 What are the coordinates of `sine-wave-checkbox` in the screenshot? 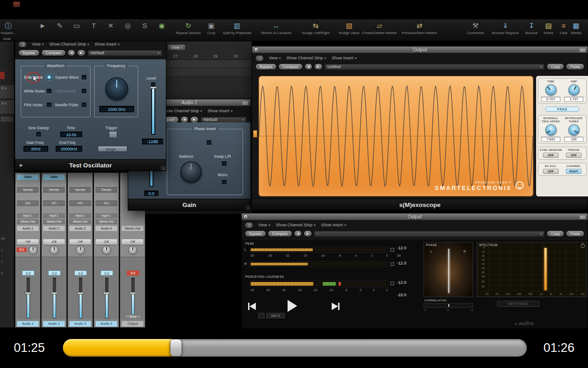 It's located at (49, 77).